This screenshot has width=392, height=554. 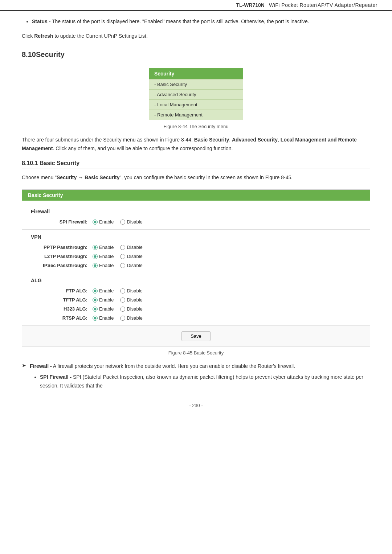 What do you see at coordinates (41, 366) in the screenshot?
I see `firewall-bullet-bold: Firewall -` at bounding box center [41, 366].